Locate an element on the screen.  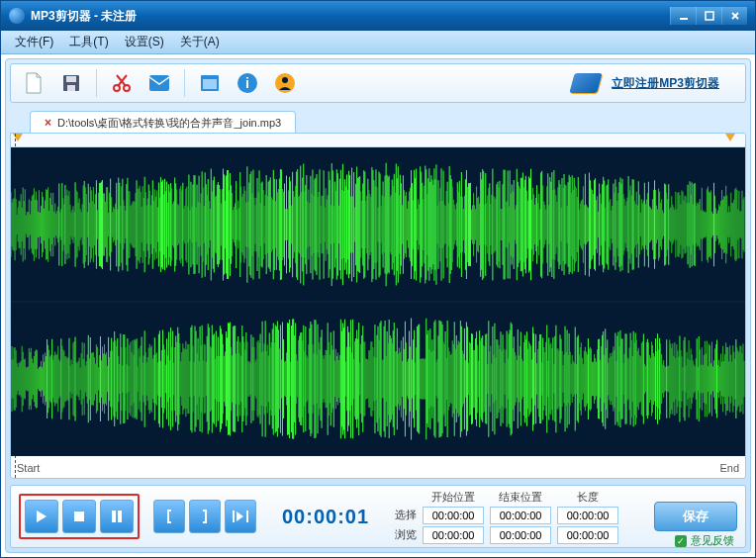
bracket-group is located at coordinates (205, 516).